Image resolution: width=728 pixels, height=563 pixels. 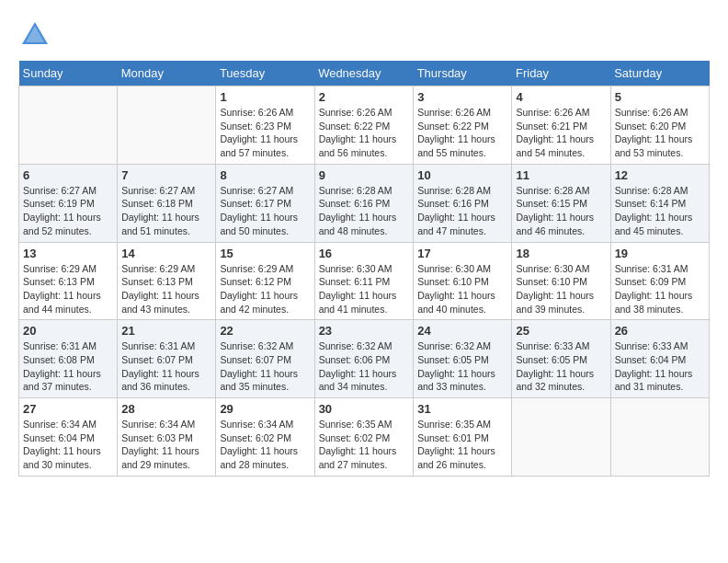 I want to click on calendar-cell: 19Sunrise: 6:31 AM Sunset: 6:09 PM Dayli…, so click(x=660, y=282).